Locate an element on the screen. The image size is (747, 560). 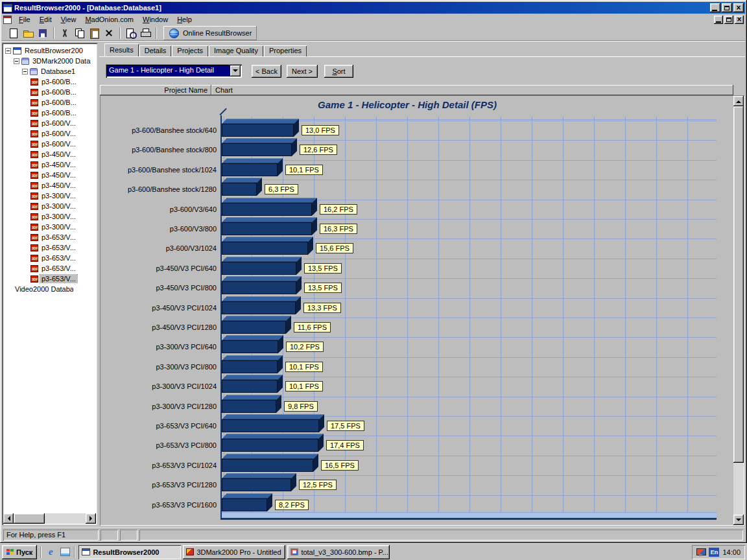
save-button is located at coordinates (43, 33).